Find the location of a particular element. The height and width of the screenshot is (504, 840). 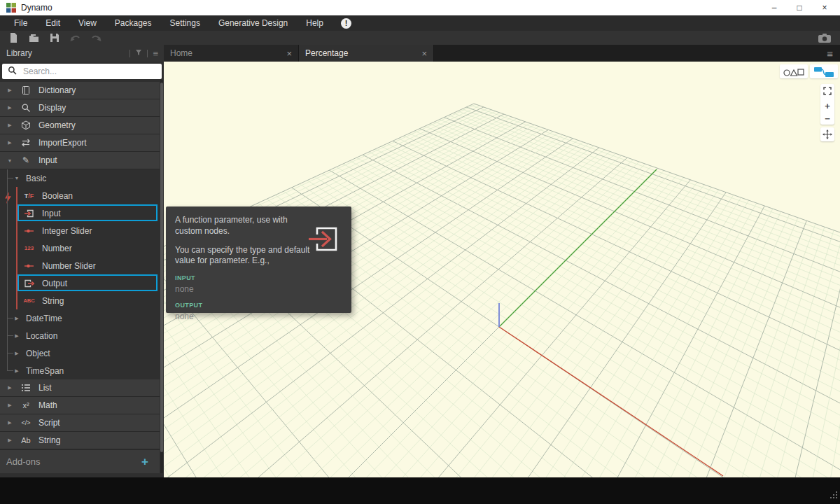

geometry-shapes-icon is located at coordinates (794, 71).